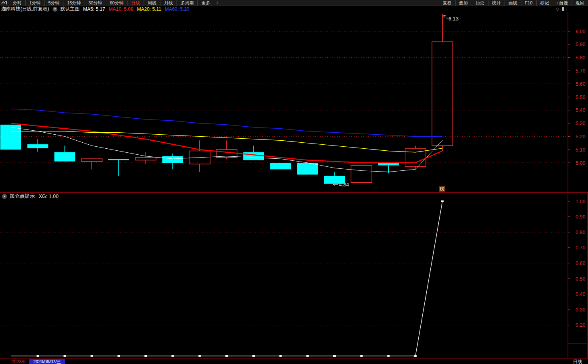 The height and width of the screenshot is (364, 588). Describe the element at coordinates (30, 196) in the screenshot. I see `sub-panel-header: ▾ 加仓点提示 XG: 1.00` at that location.